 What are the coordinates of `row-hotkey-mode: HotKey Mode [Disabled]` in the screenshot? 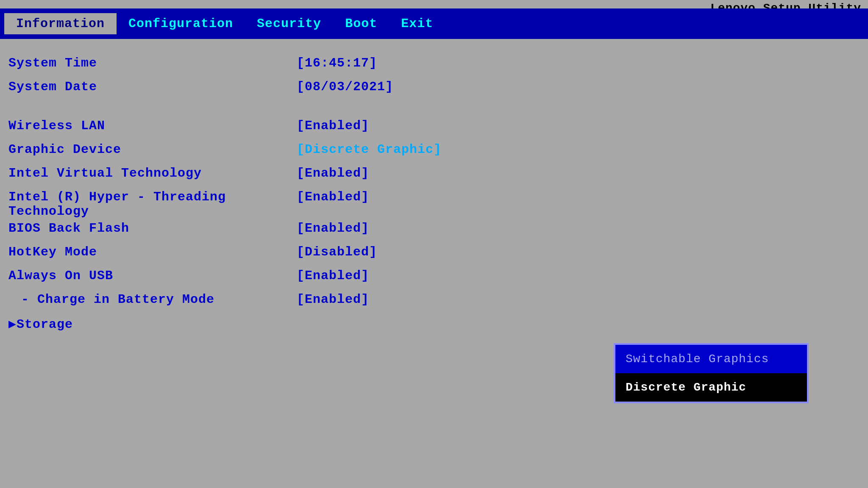 It's located at (434, 255).